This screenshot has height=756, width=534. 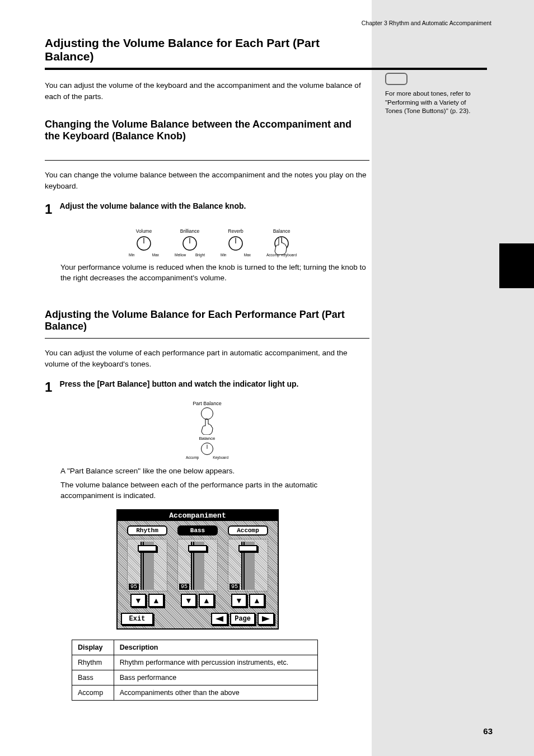 I want to click on volume-knob: Volume MinMax, so click(x=144, y=243).